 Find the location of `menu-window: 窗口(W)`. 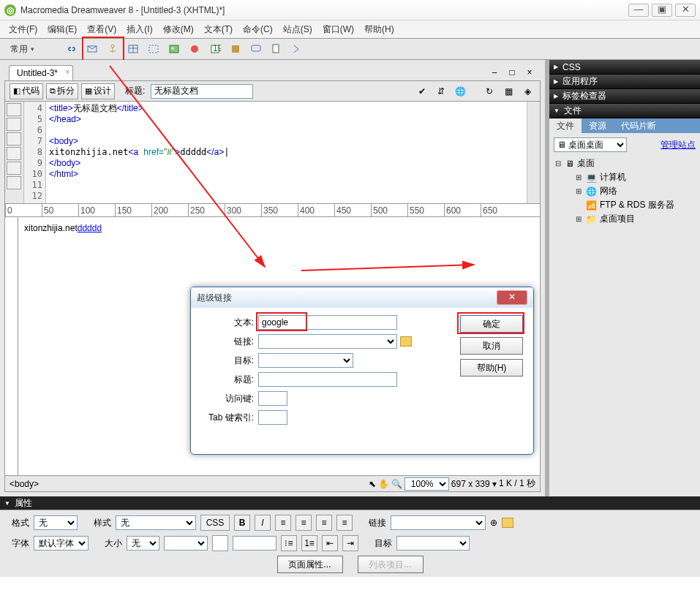

menu-window: 窗口(W) is located at coordinates (338, 29).